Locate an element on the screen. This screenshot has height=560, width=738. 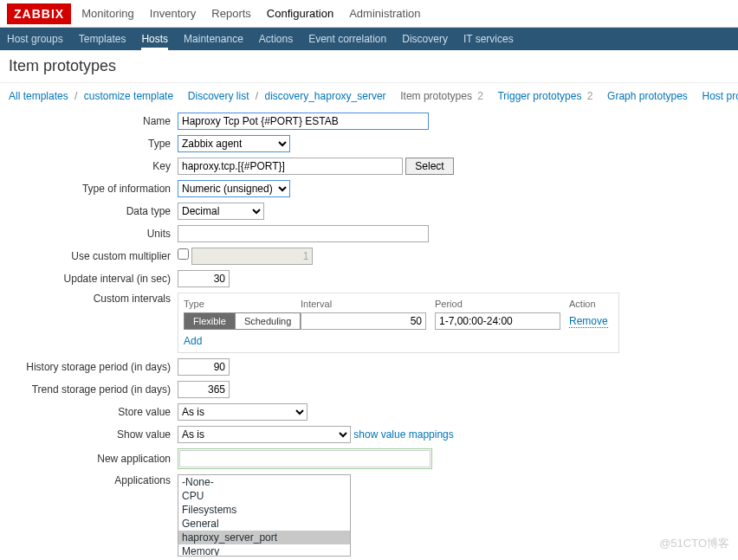
list-item: General is located at coordinates (264, 524).